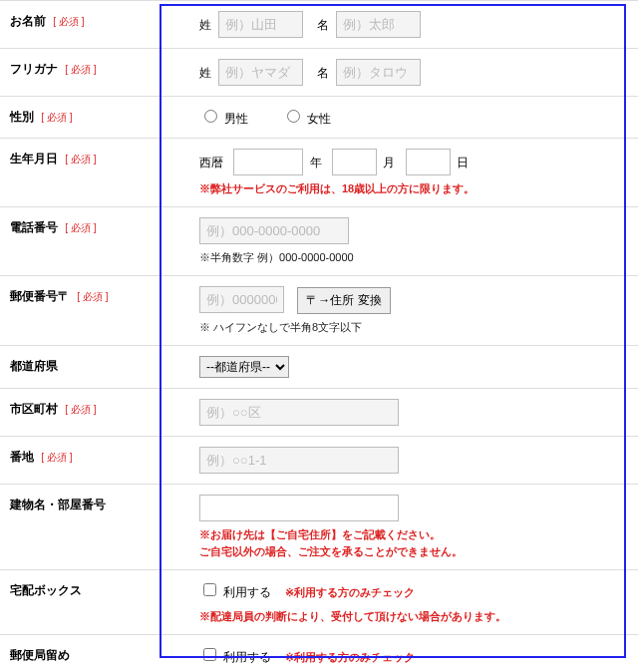 The image size is (638, 672). What do you see at coordinates (261, 24) in the screenshot?
I see `surname-input` at bounding box center [261, 24].